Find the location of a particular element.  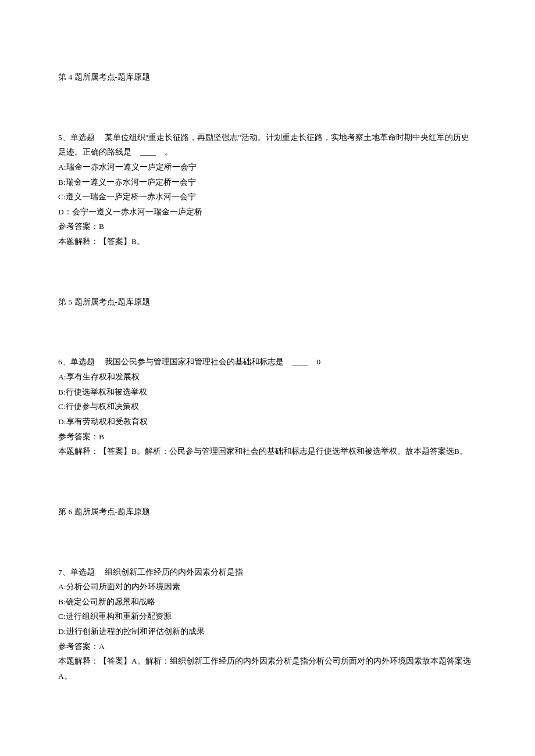

q6-blank: ____ is located at coordinates (300, 362).